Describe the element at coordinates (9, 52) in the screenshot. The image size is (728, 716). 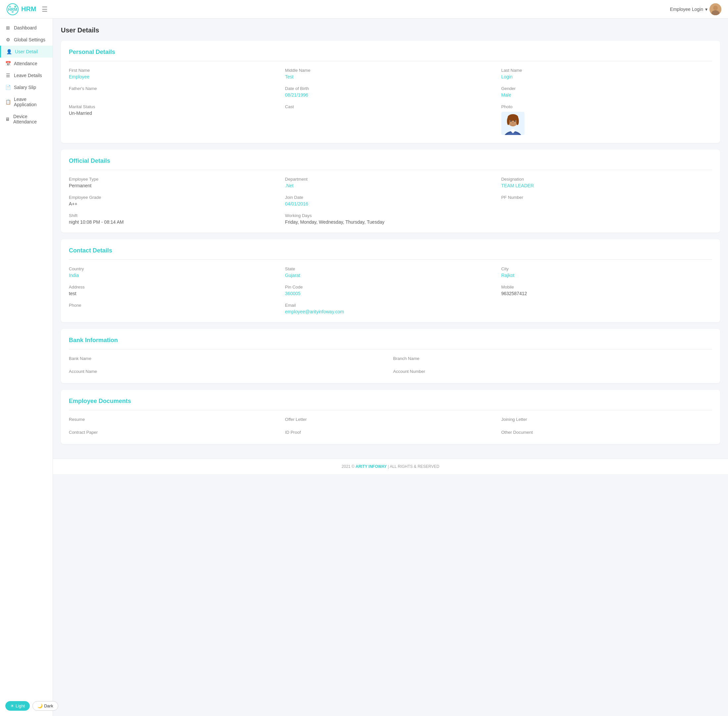
I see `user-icon: 👤` at that location.